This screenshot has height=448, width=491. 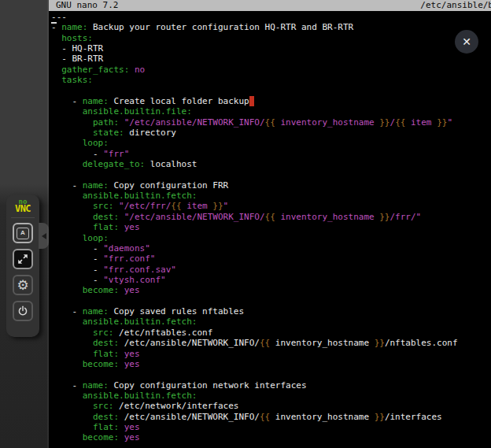 What do you see at coordinates (456, 6) in the screenshot?
I see `nano-filename-label: /etc/ansible/b` at bounding box center [456, 6].